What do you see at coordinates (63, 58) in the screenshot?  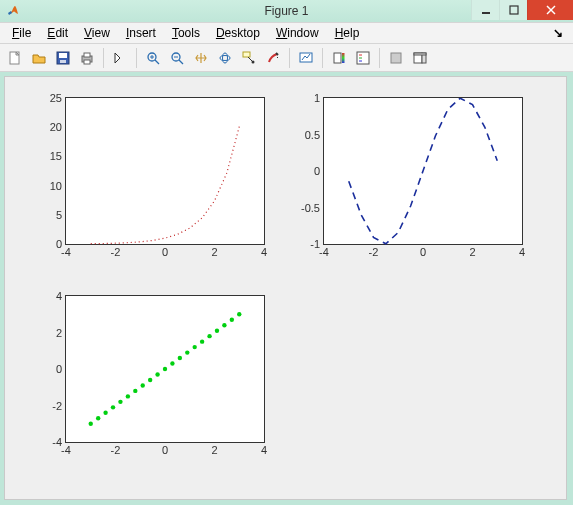 I see `save-button` at bounding box center [63, 58].